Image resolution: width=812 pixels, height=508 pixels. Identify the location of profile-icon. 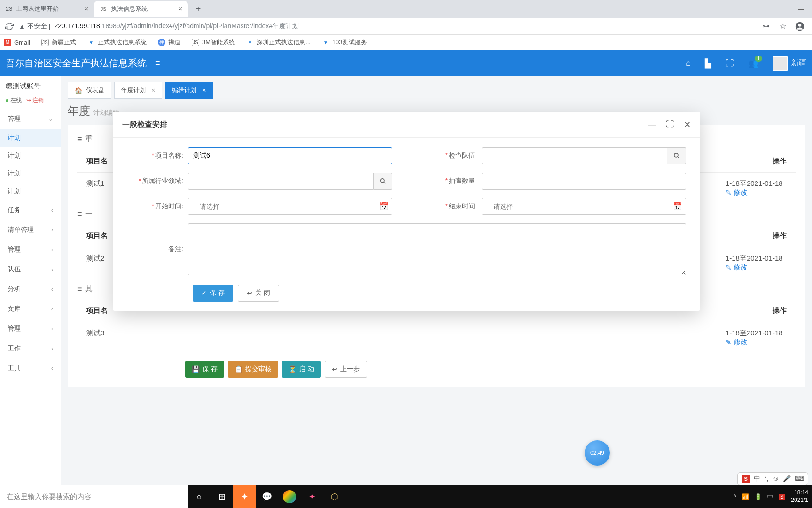
(800, 26).